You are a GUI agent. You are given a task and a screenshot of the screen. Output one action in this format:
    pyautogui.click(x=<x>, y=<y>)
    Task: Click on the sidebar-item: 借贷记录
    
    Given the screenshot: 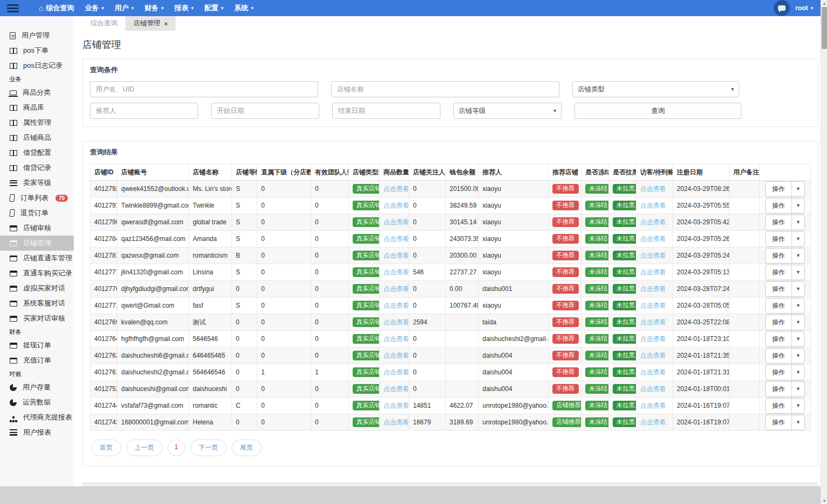 What is the action you would take?
    pyautogui.click(x=37, y=168)
    